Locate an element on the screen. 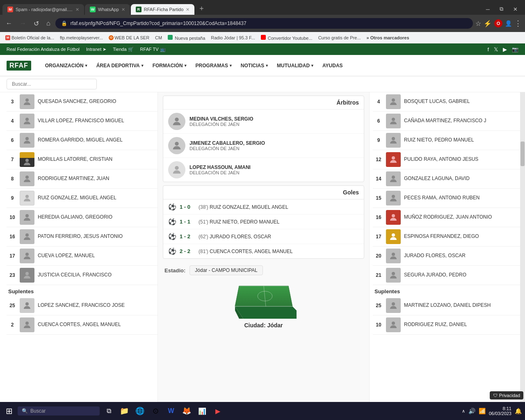  system-tray: ∧ is located at coordinates (463, 411).